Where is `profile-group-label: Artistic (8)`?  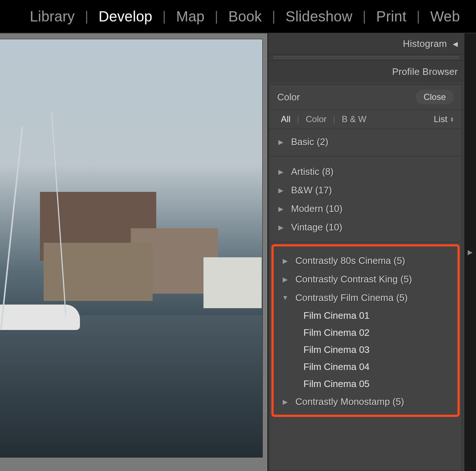
profile-group-label: Artistic (8) is located at coordinates (312, 172).